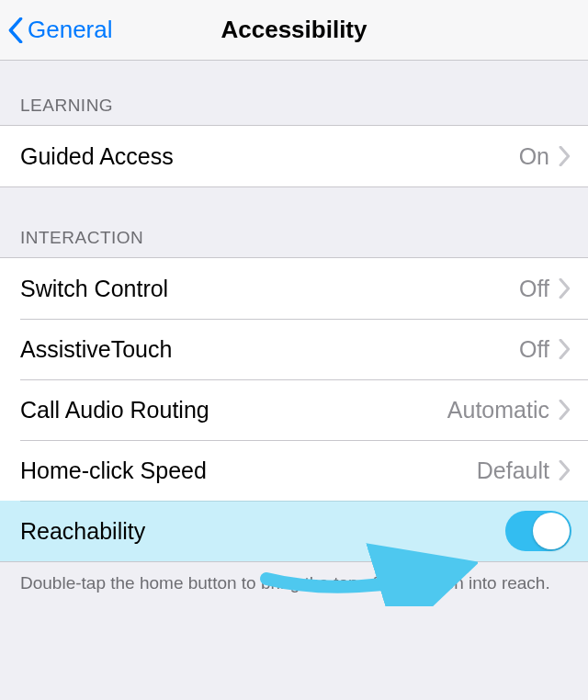  I want to click on toggle-knob, so click(551, 531).